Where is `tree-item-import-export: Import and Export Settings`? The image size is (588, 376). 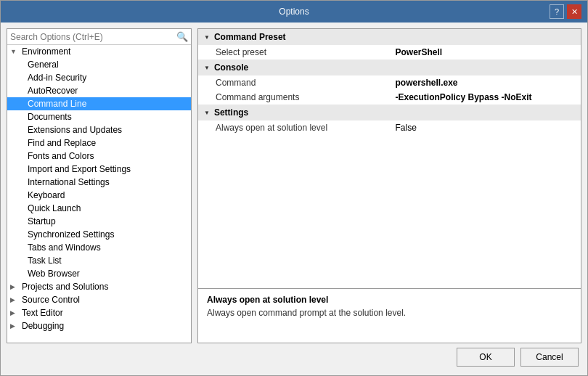 tree-item-import-export: Import and Export Settings is located at coordinates (99, 169).